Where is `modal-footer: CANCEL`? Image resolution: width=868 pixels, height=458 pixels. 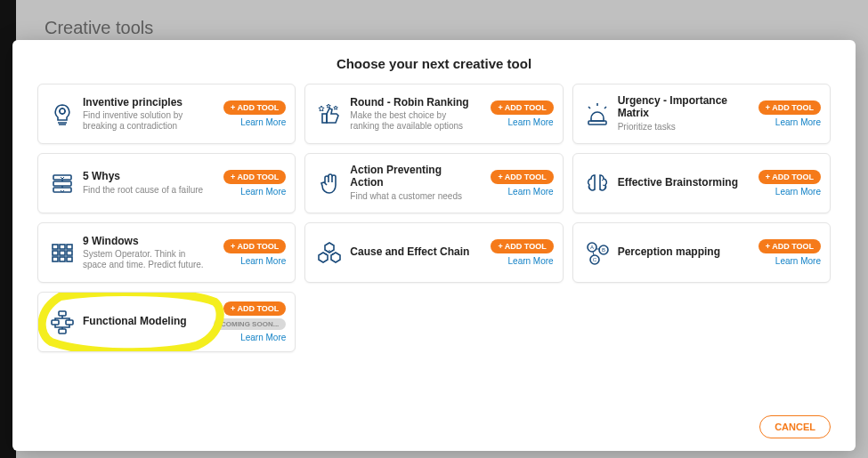
modal-footer: CANCEL is located at coordinates (795, 427).